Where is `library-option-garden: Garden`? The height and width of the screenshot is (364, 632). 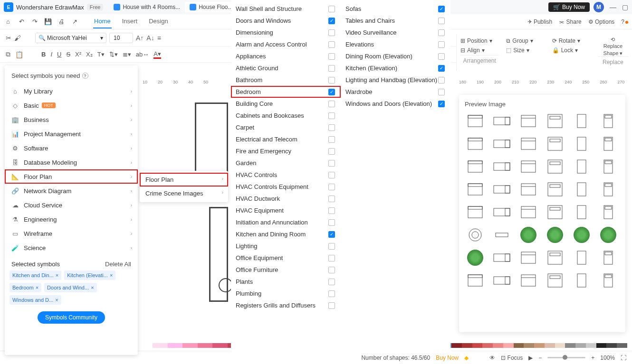
library-option-garden: Garden is located at coordinates (286, 163).